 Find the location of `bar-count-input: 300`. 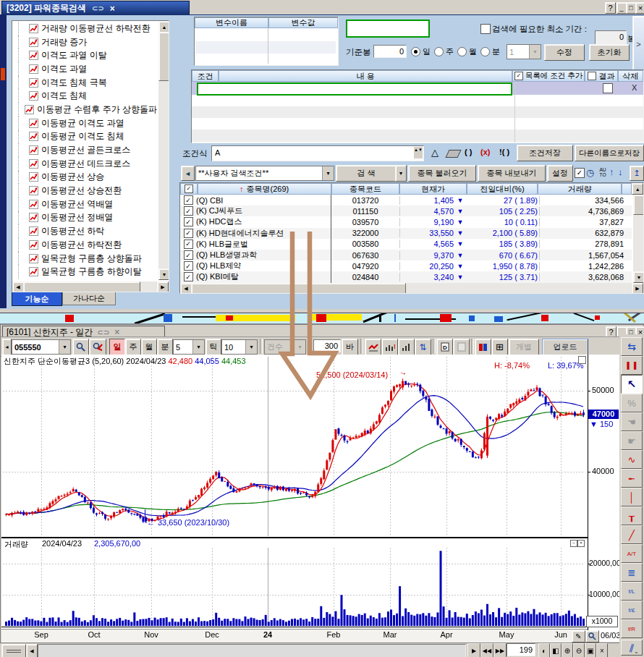

bar-count-input: 300 is located at coordinates (327, 346).